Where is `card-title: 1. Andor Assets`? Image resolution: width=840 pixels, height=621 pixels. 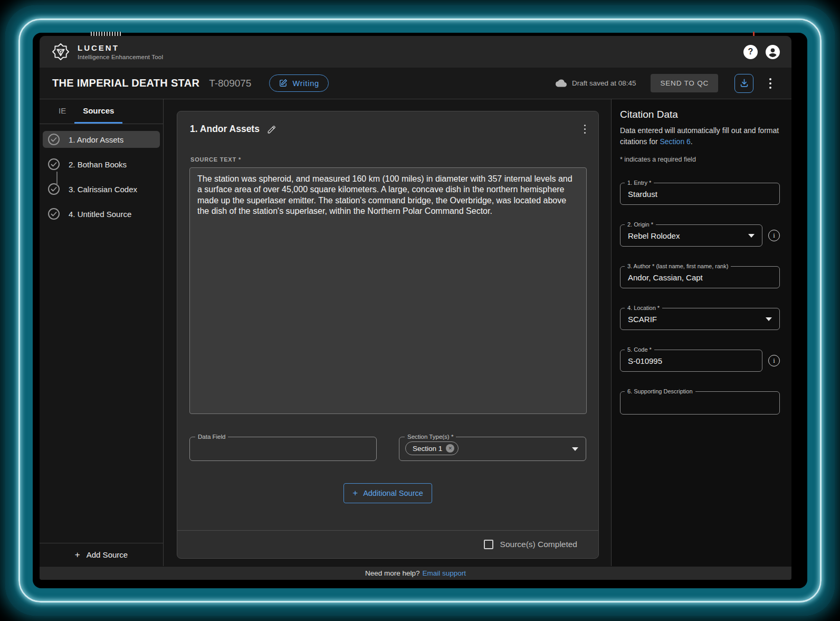 card-title: 1. Andor Assets is located at coordinates (225, 129).